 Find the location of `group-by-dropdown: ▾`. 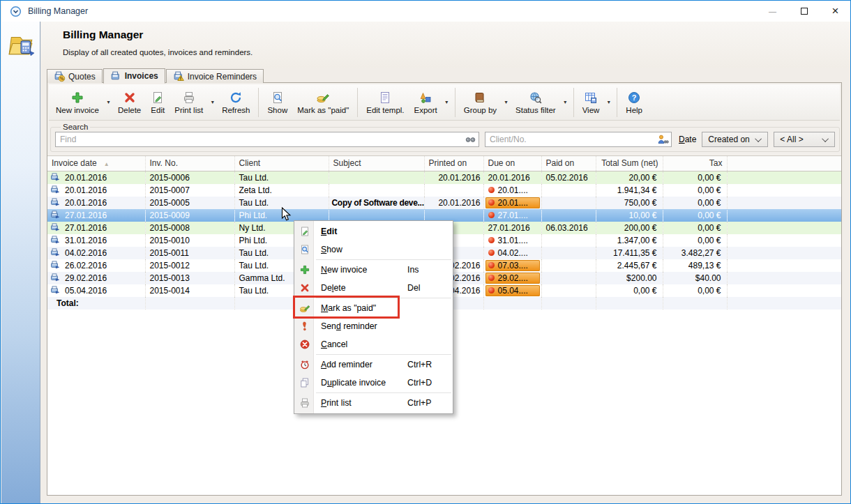

group-by-dropdown: ▾ is located at coordinates (506, 102).